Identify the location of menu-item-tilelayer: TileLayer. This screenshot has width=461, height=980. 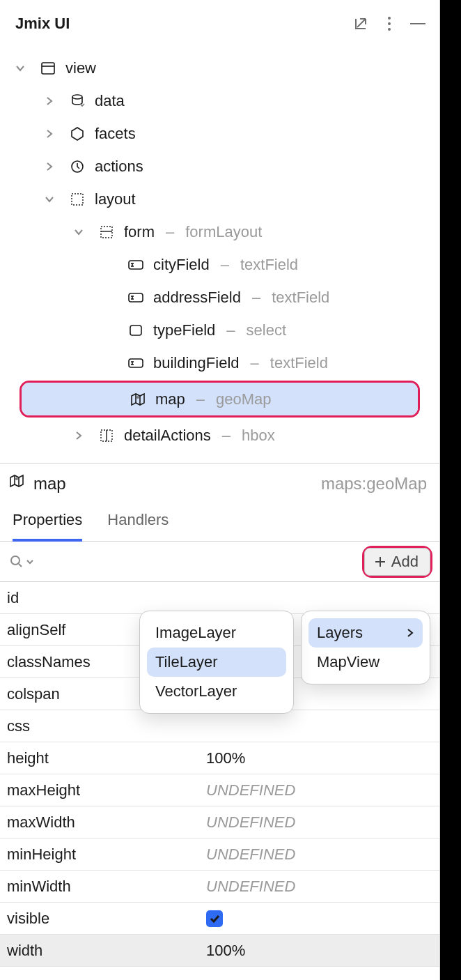
(217, 662).